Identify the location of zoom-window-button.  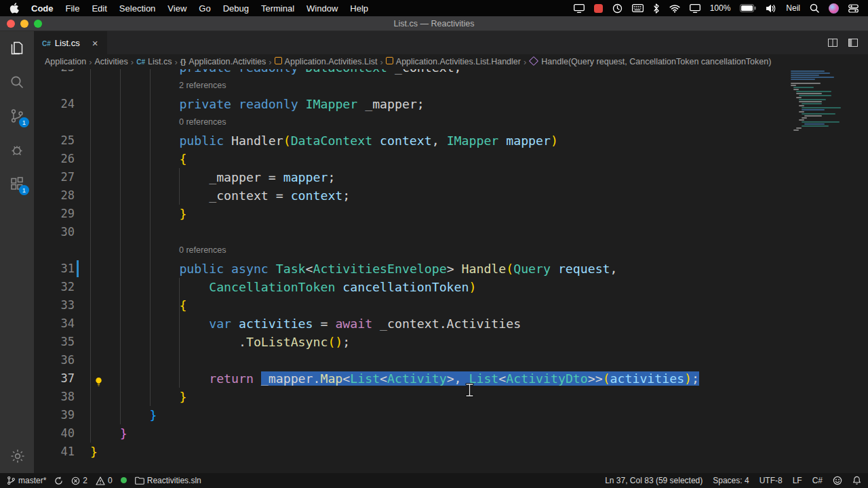
(38, 24).